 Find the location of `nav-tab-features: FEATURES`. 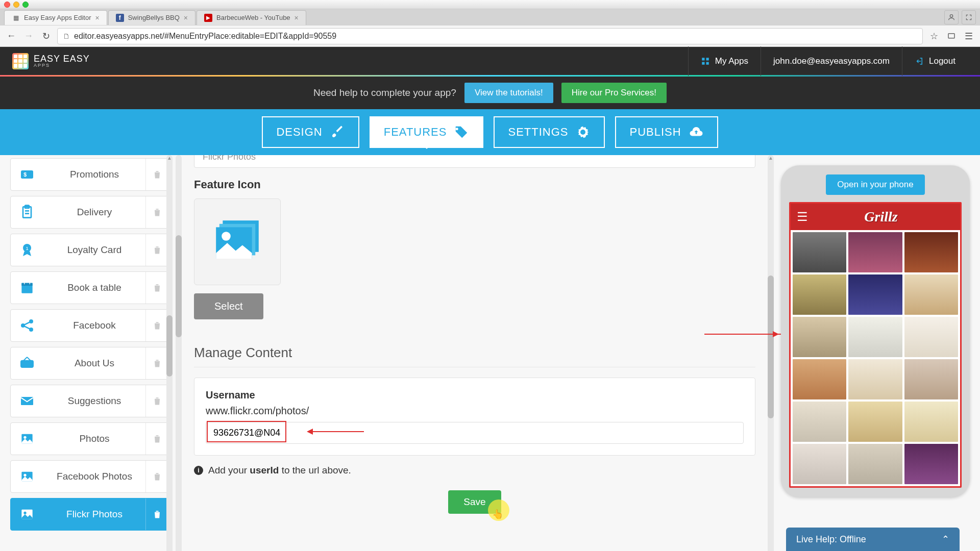

nav-tab-features: FEATURES is located at coordinates (427, 132).